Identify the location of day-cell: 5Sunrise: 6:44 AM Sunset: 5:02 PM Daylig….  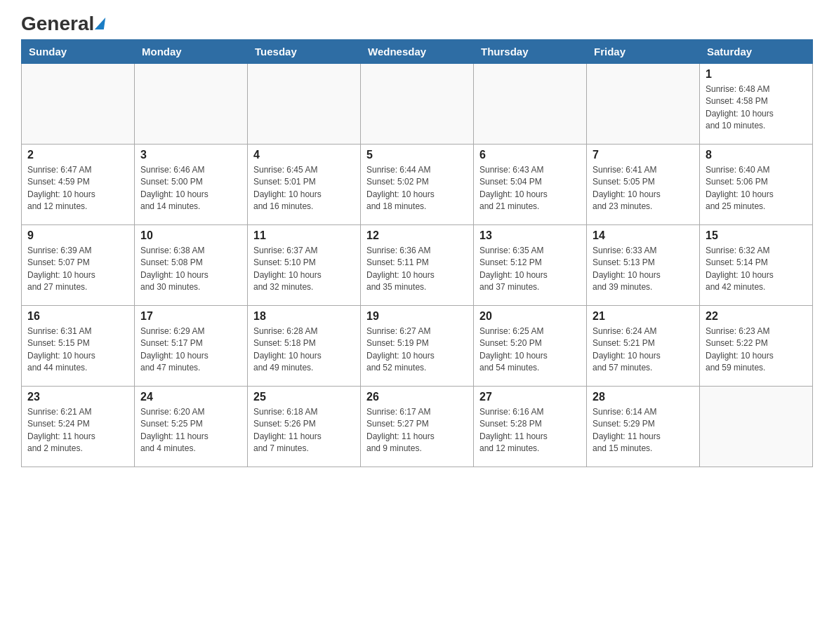
(417, 185).